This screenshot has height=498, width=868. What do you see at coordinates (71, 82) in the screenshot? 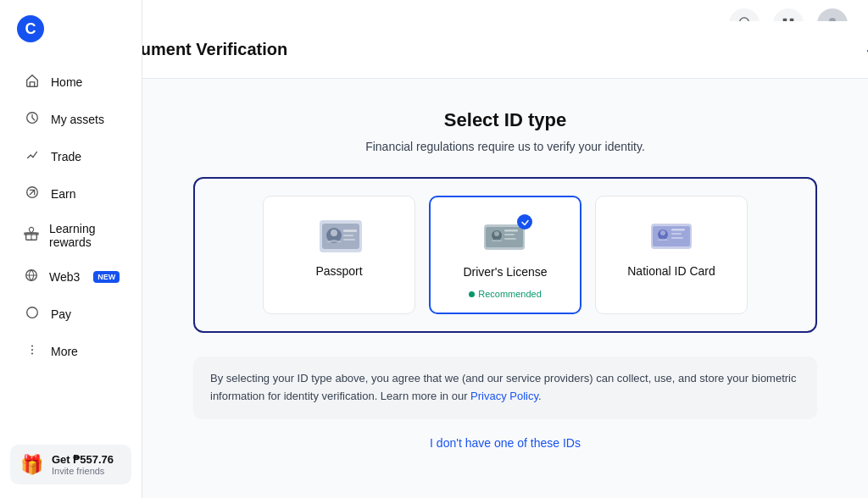
I see `sidebar-item-home: Home` at bounding box center [71, 82].